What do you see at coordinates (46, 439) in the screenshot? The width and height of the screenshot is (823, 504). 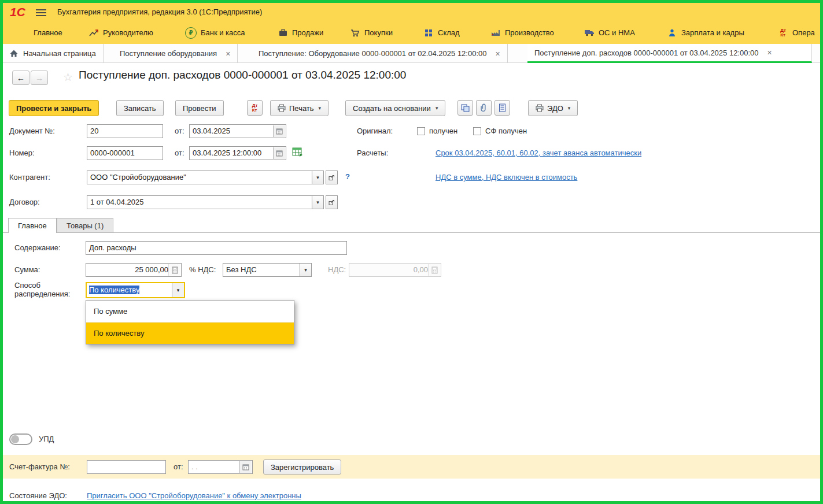 I see `upd-label: УПД` at bounding box center [46, 439].